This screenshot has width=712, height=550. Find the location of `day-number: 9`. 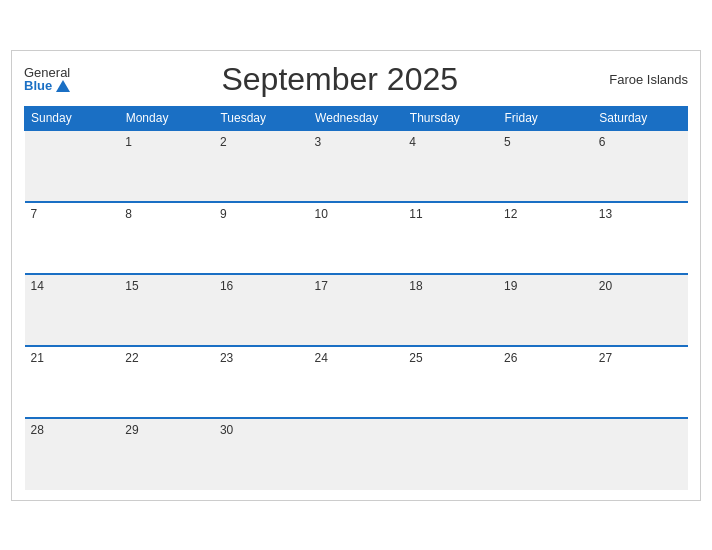

day-number: 9 is located at coordinates (224, 214).